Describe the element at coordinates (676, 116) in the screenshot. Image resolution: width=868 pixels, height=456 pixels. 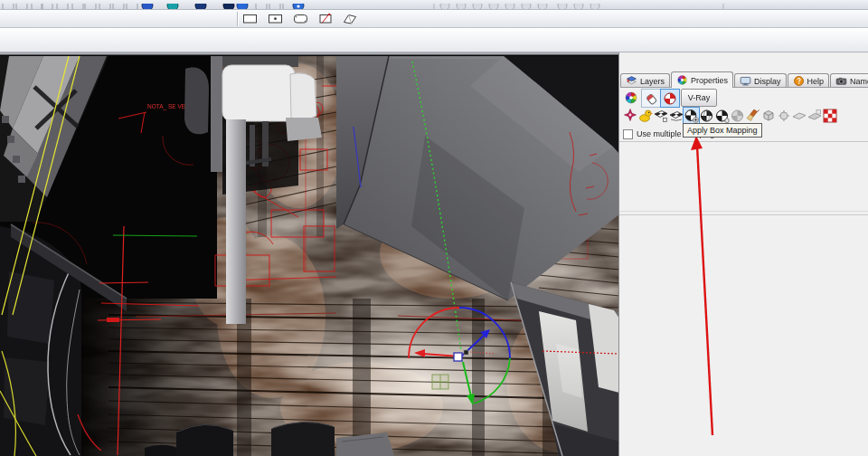
I see `surface-mapping-icon` at that location.